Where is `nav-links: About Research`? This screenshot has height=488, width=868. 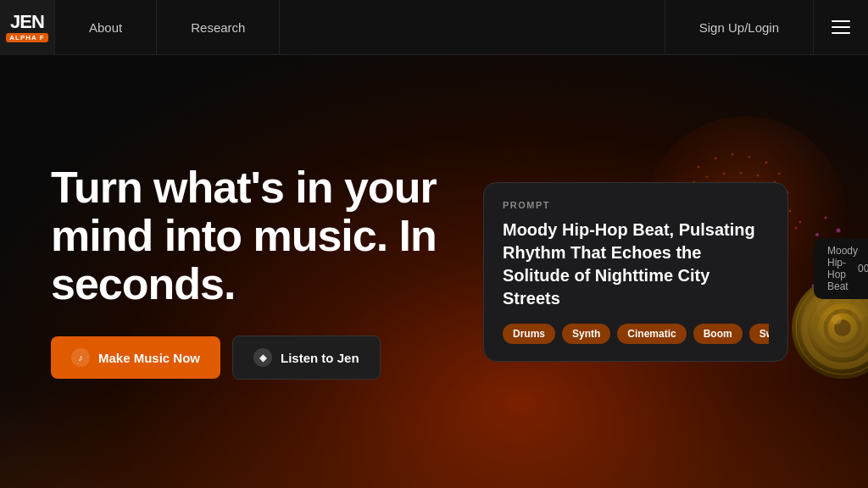
nav-links: About Research is located at coordinates (359, 27).